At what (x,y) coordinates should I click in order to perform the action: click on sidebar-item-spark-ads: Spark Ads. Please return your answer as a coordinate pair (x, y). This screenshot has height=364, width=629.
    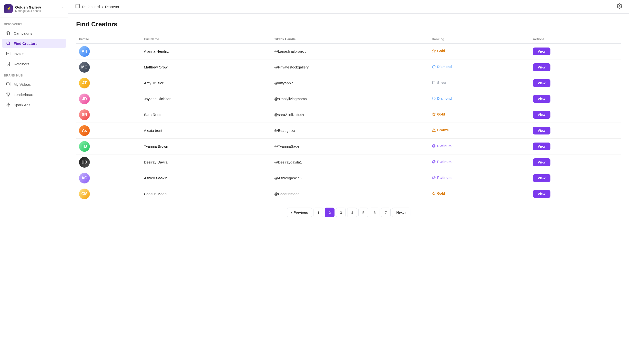
    Looking at the image, I should click on (34, 105).